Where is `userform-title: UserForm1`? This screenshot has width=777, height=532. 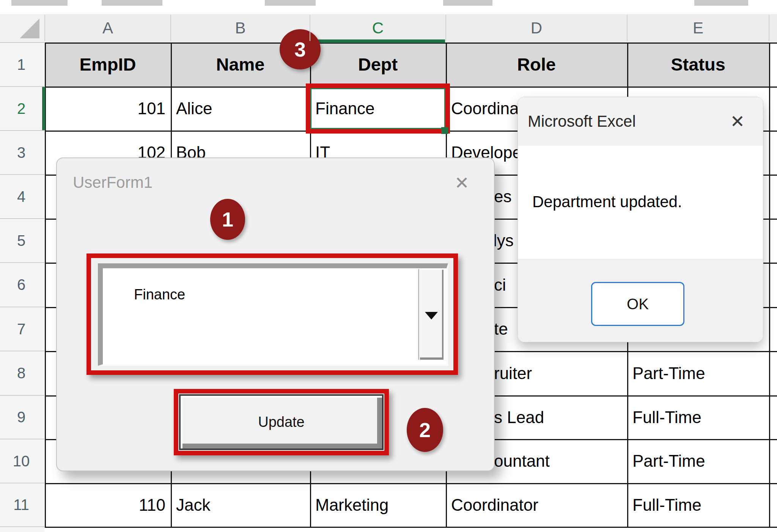
userform-title: UserForm1 is located at coordinates (113, 183).